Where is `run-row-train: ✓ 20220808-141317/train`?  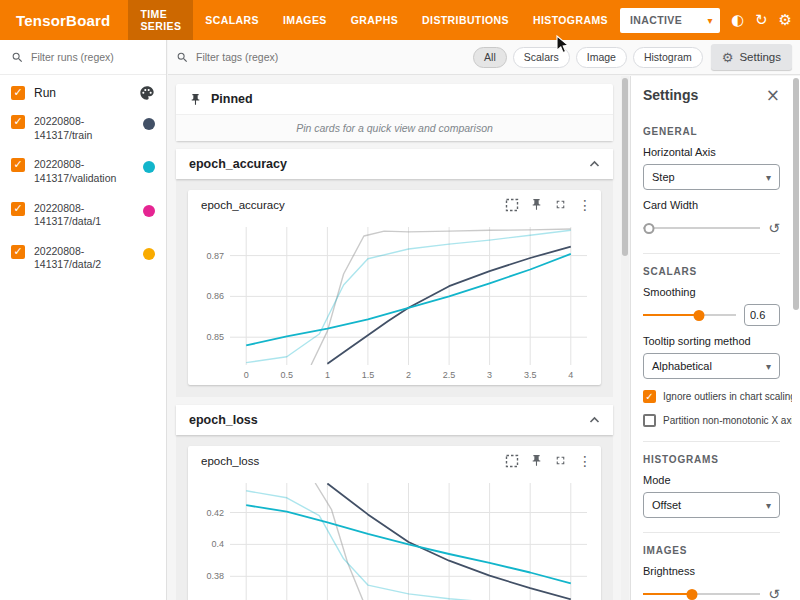 run-row-train: ✓ 20220808-141317/train is located at coordinates (83, 128).